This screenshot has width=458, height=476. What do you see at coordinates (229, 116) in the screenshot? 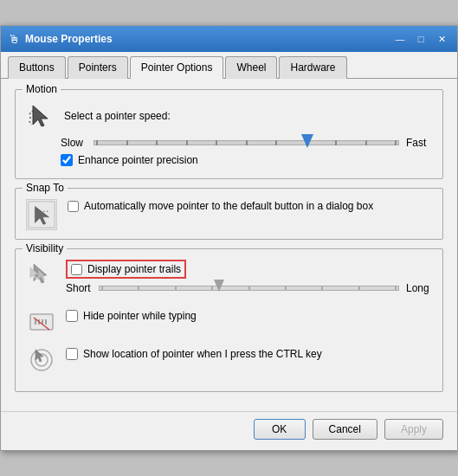
I see `motion-row: Select a pointer speed:` at bounding box center [229, 116].